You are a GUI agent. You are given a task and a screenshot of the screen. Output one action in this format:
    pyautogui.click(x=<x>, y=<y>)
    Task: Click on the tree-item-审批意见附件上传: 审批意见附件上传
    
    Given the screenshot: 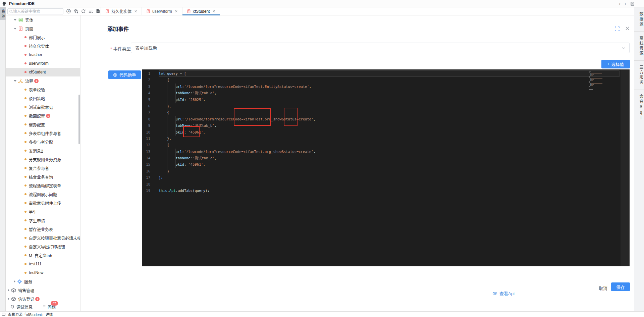 What is the action you would take?
    pyautogui.click(x=43, y=203)
    